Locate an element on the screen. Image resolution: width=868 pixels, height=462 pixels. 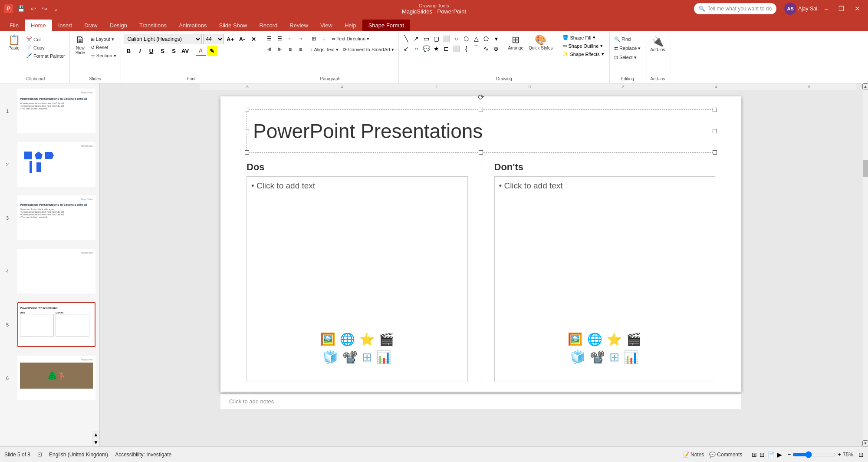
handle-ml is located at coordinates (247, 131).